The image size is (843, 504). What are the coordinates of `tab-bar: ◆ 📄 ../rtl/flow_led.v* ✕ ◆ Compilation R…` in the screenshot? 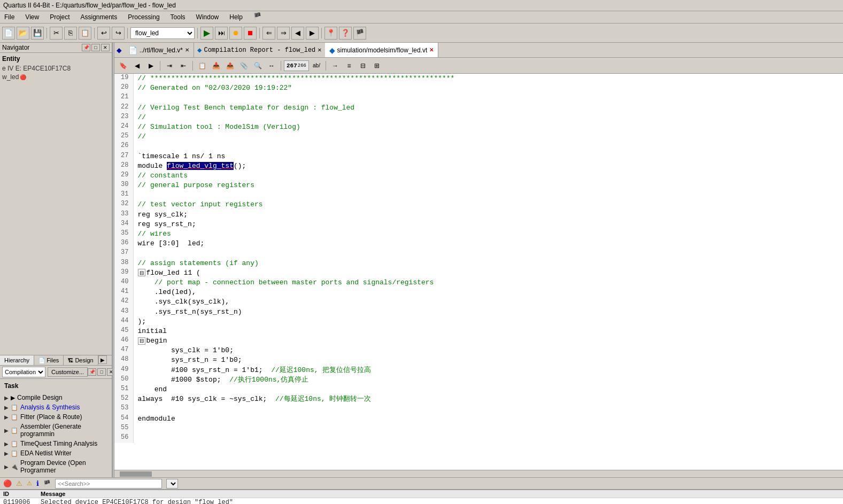 It's located at (479, 50).